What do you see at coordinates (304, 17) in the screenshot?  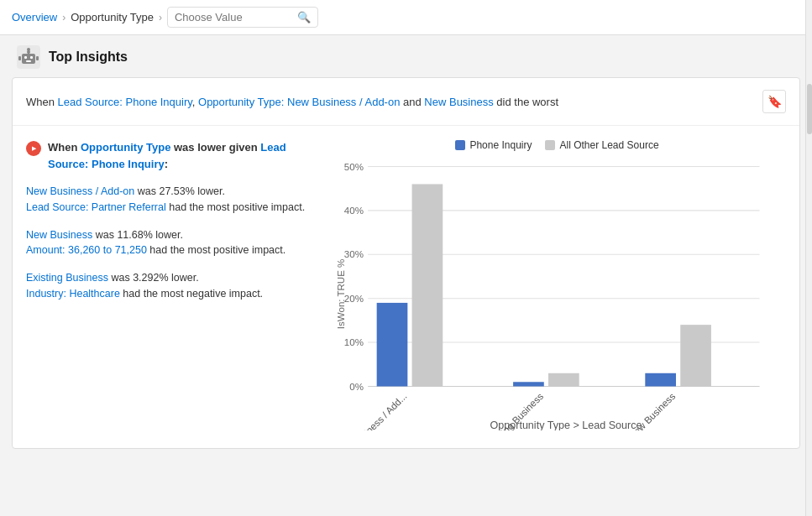 I see `search-icon: 🔍` at bounding box center [304, 17].